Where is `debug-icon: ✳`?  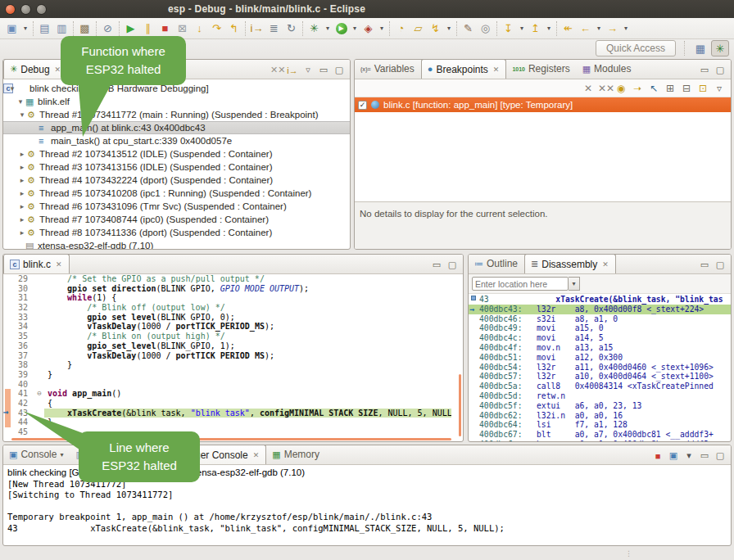
debug-icon: ✳ is located at coordinates (315, 29).